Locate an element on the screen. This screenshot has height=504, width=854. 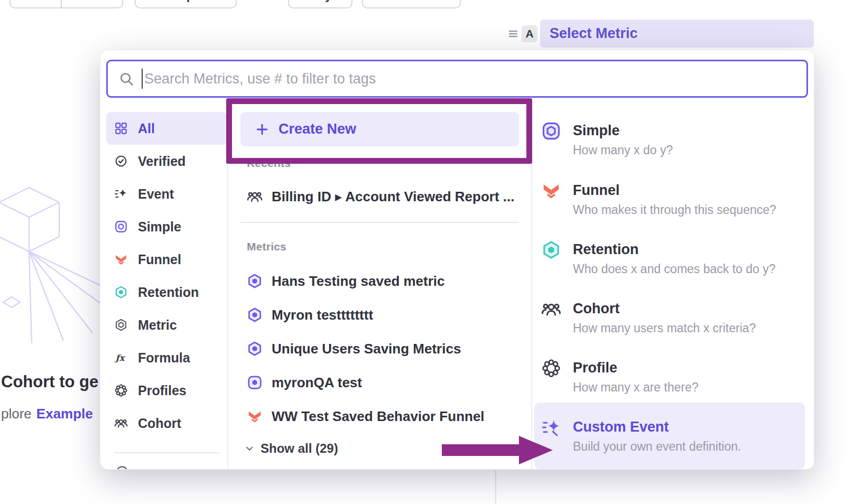
line-chart-type-button: Line is located at coordinates (411, 4).